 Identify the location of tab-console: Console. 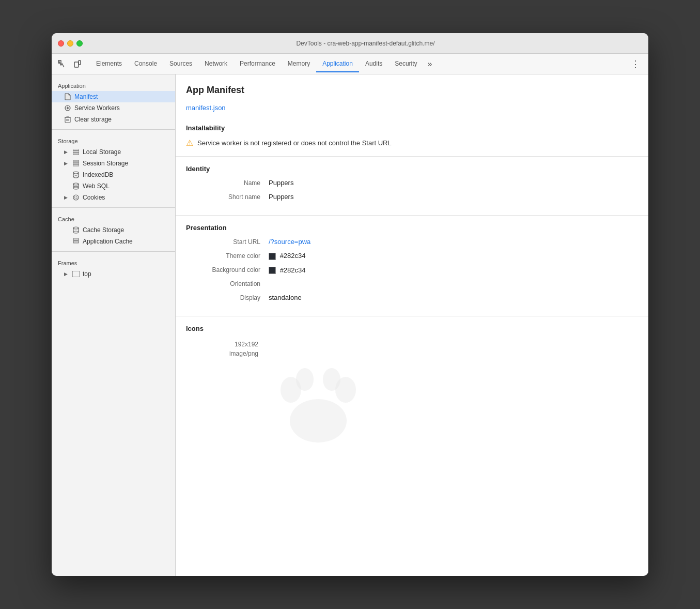
(146, 64).